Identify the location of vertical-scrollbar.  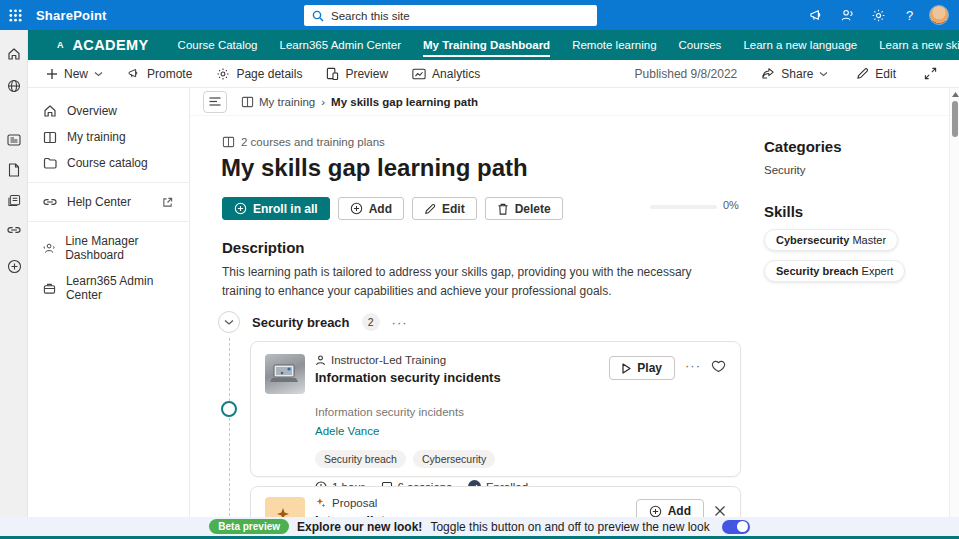
(954, 302).